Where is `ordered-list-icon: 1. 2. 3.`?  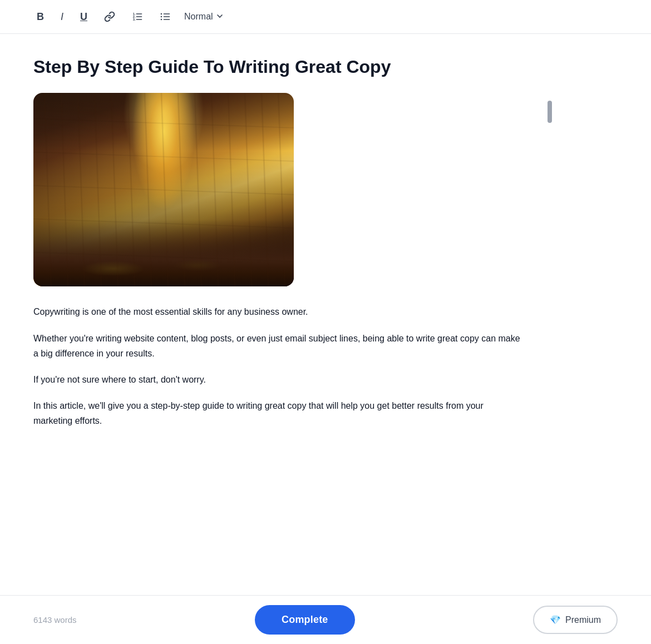
ordered-list-icon: 1. 2. 3. is located at coordinates (137, 17).